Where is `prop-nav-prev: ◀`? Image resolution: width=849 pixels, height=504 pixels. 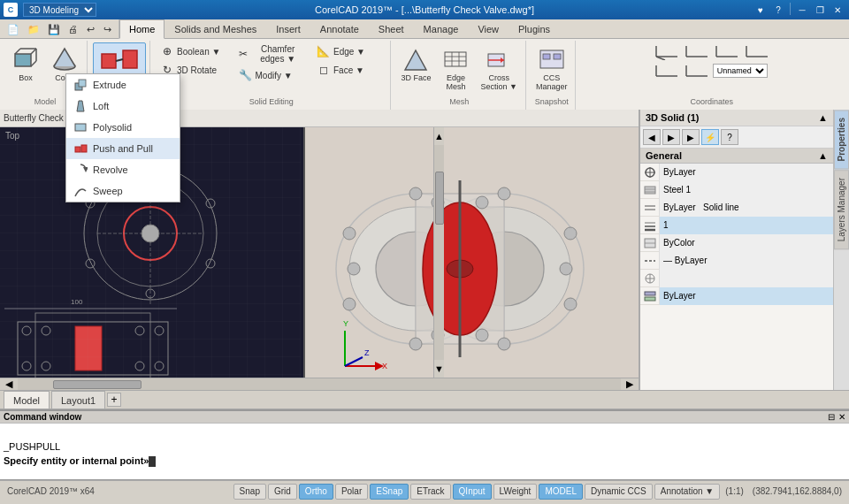 prop-nav-prev: ◀ is located at coordinates (652, 137).